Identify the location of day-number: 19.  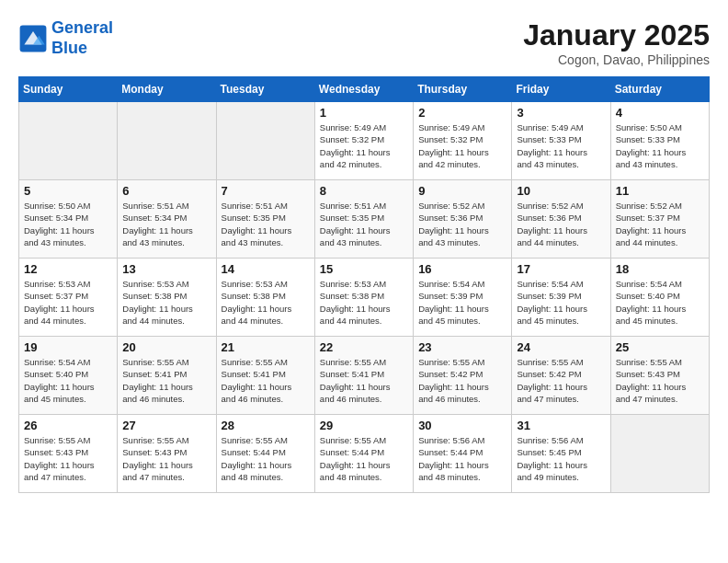
(68, 348).